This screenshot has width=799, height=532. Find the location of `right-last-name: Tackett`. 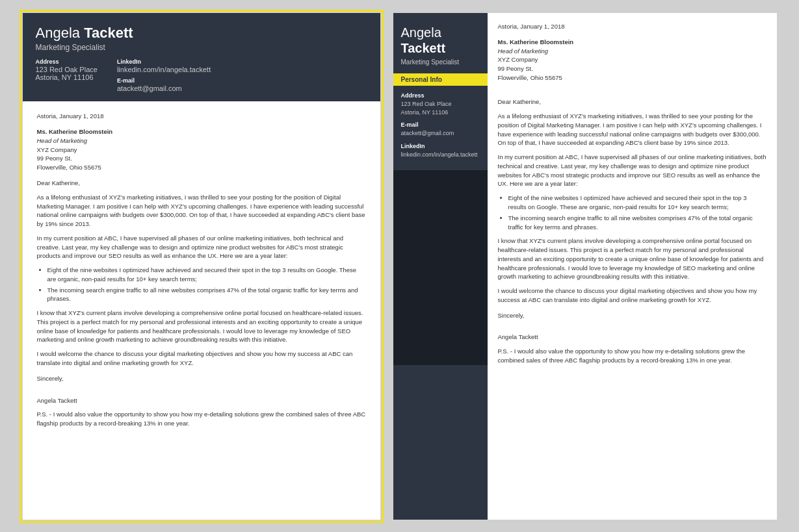

right-last-name: Tackett is located at coordinates (441, 48).